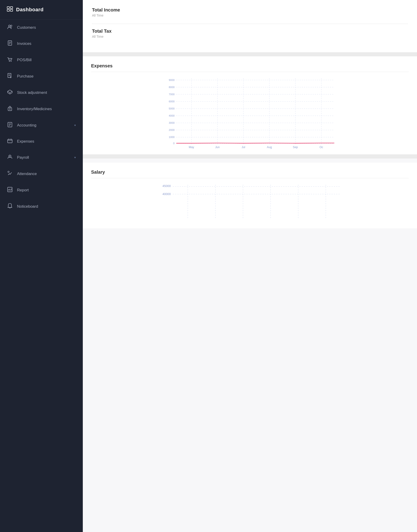 This screenshot has height=532, width=417. What do you see at coordinates (172, 80) in the screenshot?
I see `svg-text: 9000` at bounding box center [172, 80].